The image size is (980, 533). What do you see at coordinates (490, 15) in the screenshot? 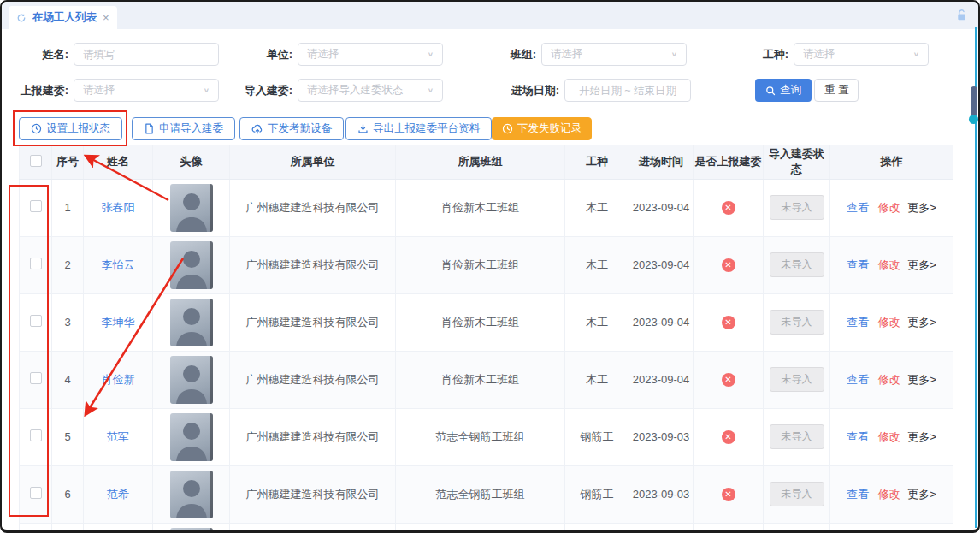
I see `tab-bar: 在场工人列表 ×` at bounding box center [490, 15].